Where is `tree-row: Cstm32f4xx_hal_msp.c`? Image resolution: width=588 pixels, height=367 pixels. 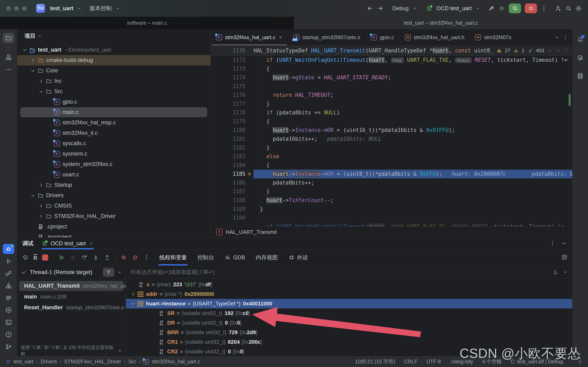 tree-row: Cstm32f4xx_hal_msp.c is located at coordinates (114, 123).